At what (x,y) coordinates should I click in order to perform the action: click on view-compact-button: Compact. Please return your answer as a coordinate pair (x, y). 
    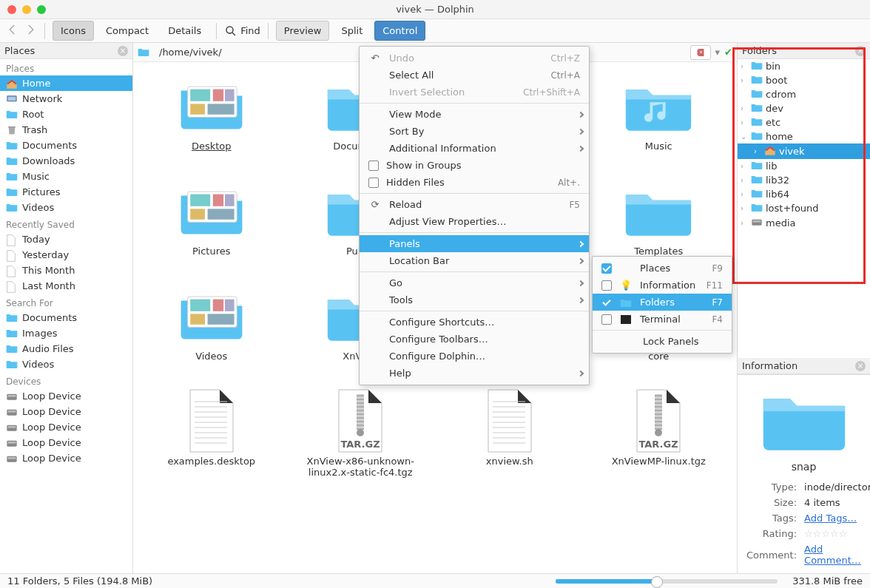
    Looking at the image, I should click on (127, 31).